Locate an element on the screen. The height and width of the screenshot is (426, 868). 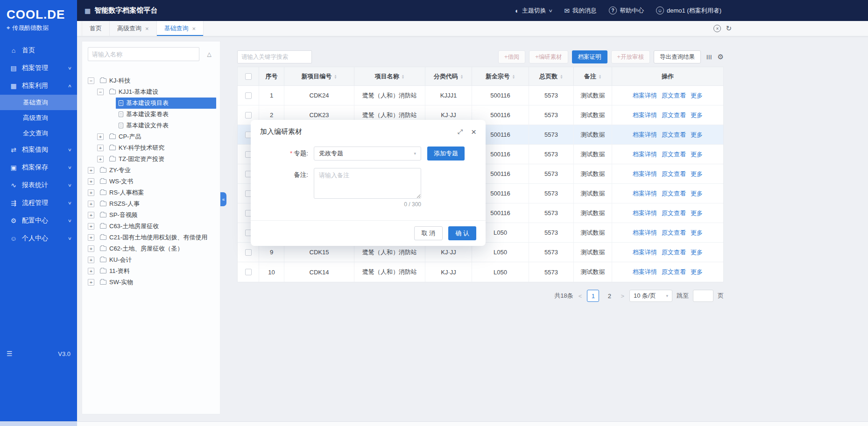
tree-node: +CP-产品 is located at coordinates (151, 137).